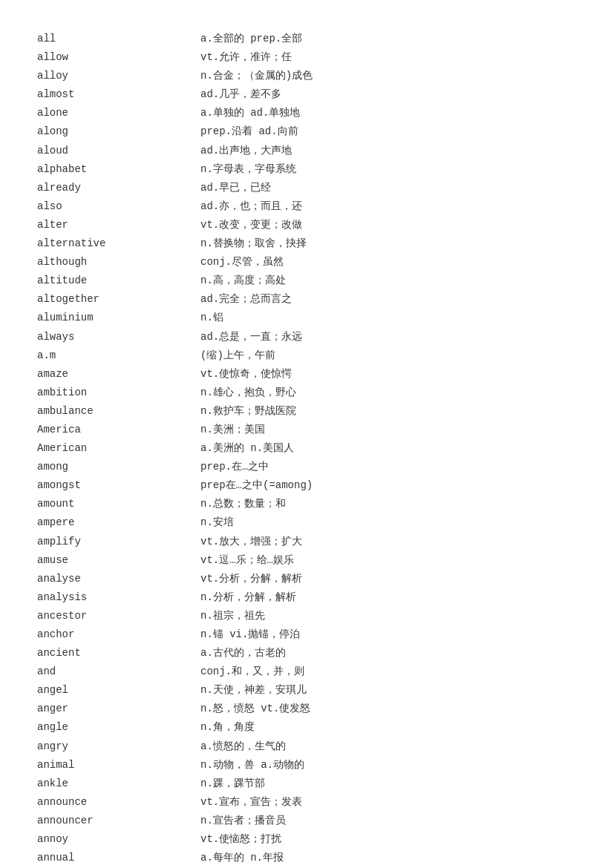 This screenshot has height=868, width=614. What do you see at coordinates (389, 430) in the screenshot?
I see `definition: n.美洲；美国` at bounding box center [389, 430].